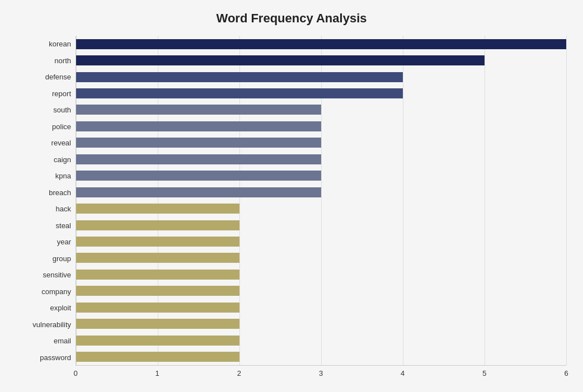 The width and height of the screenshot is (583, 392). Describe the element at coordinates (292, 18) in the screenshot. I see `chart-title: Word Frequency Analysis` at that location.